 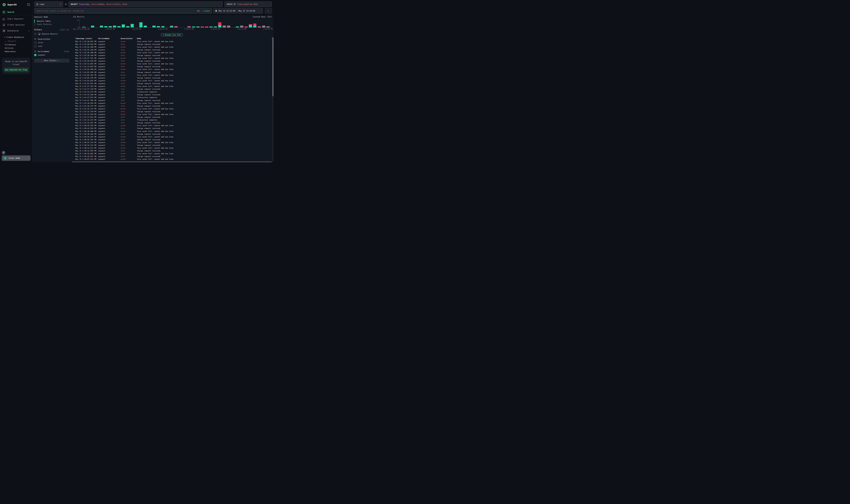 I want to click on table-row: ›May 15 1:42:01.824 PMpaymenterrorVisa c…, so click(x=172, y=80).